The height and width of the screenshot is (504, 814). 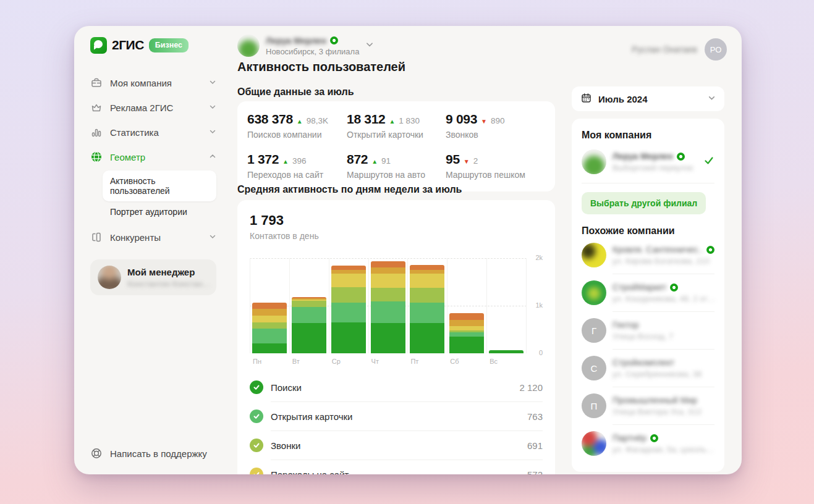 What do you see at coordinates (391, 388) in the screenshot?
I see `legend-label: Поиски` at bounding box center [391, 388].